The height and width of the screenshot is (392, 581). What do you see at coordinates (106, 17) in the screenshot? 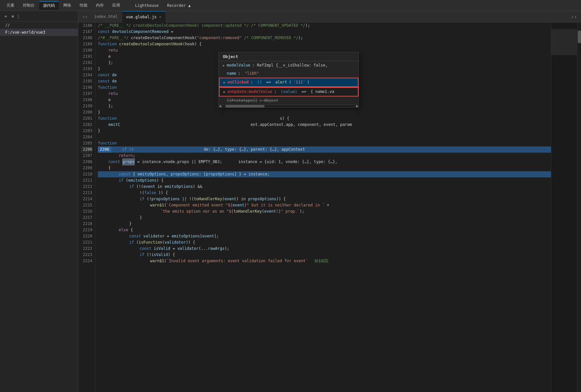
I see `file-tab-index-label: index.html` at bounding box center [106, 17].